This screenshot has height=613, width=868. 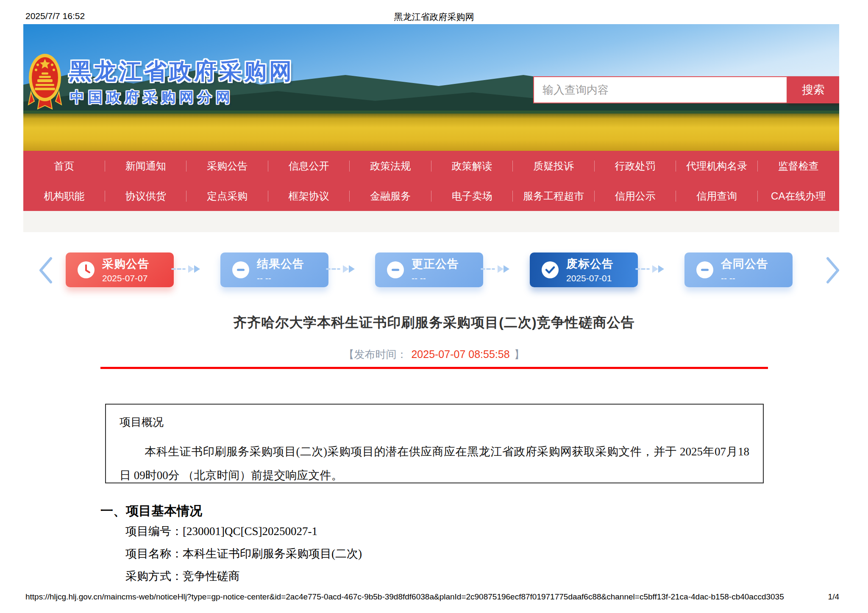 What do you see at coordinates (717, 196) in the screenshot?
I see `nav-item-credit-query: 信用查询` at bounding box center [717, 196].